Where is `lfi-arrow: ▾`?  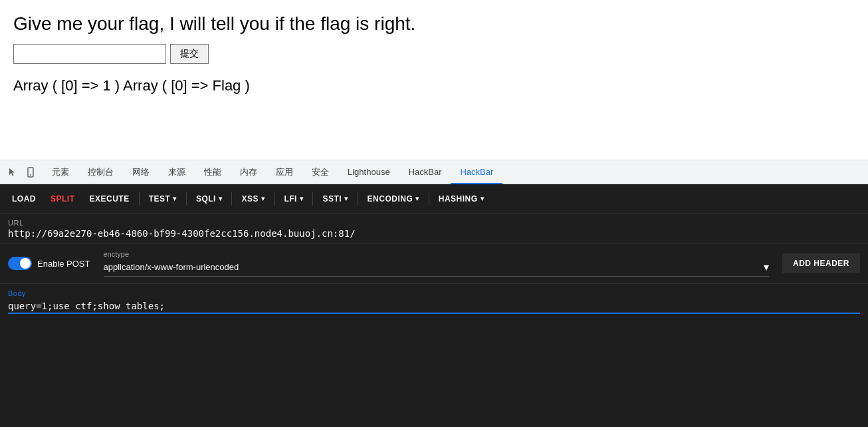 lfi-arrow: ▾ is located at coordinates (302, 198).